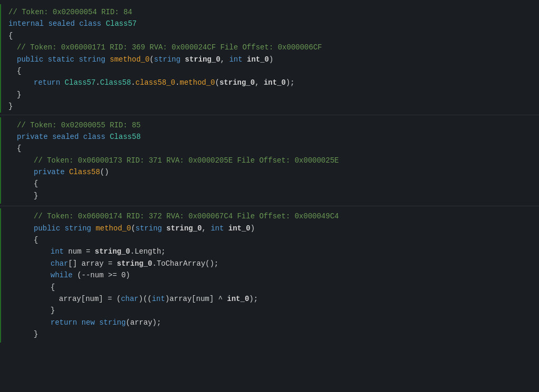 This screenshot has height=392, width=539. Describe the element at coordinates (197, 83) in the screenshot. I see `method-ref-0: method_0` at that location.